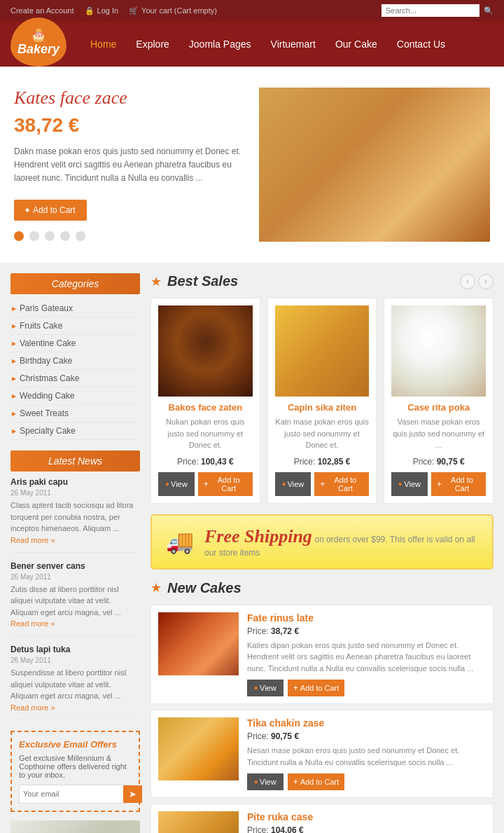  What do you see at coordinates (76, 326) in the screenshot?
I see `list-item: Fruits Cake` at bounding box center [76, 326].